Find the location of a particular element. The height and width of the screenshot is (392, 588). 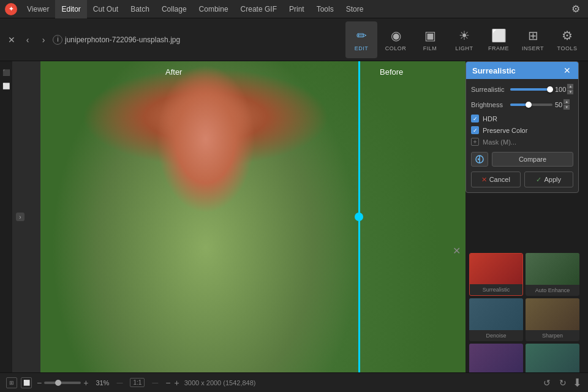

color-icon: ◉ is located at coordinates (396, 36).